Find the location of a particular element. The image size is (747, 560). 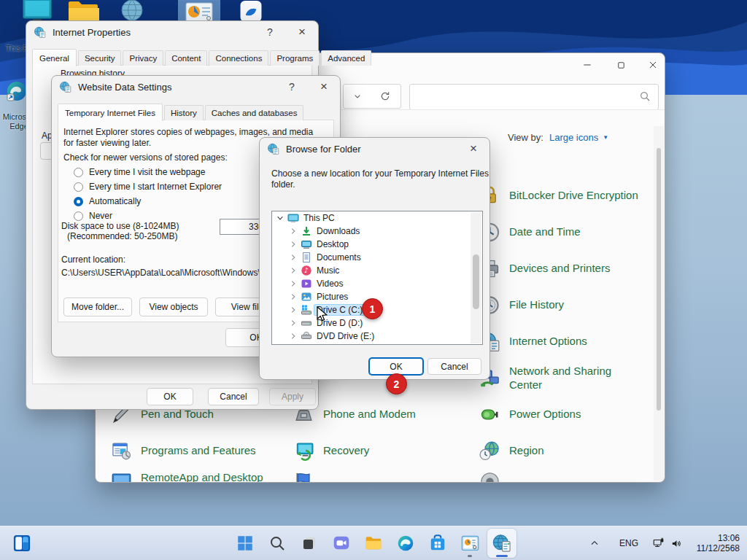

ip-cancel-button: Cancel is located at coordinates (233, 397).